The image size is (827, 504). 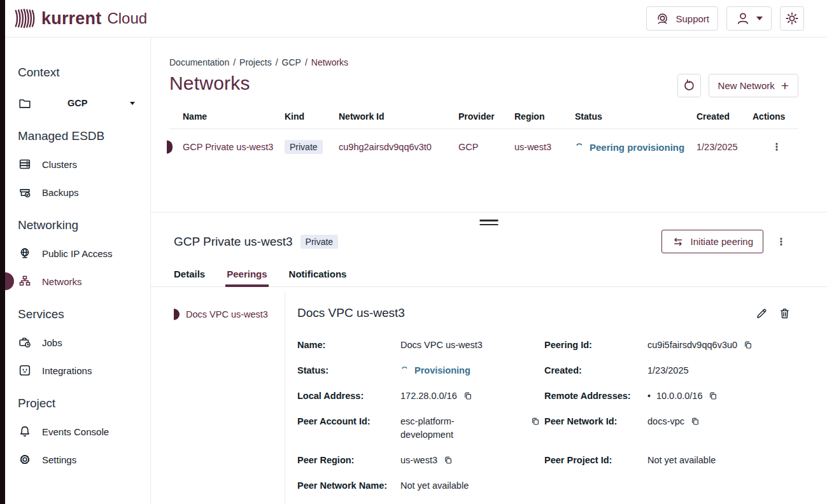 What do you see at coordinates (596, 428) in the screenshot?
I see `field-label-peer-network-id: Peer Network Id:` at bounding box center [596, 428].